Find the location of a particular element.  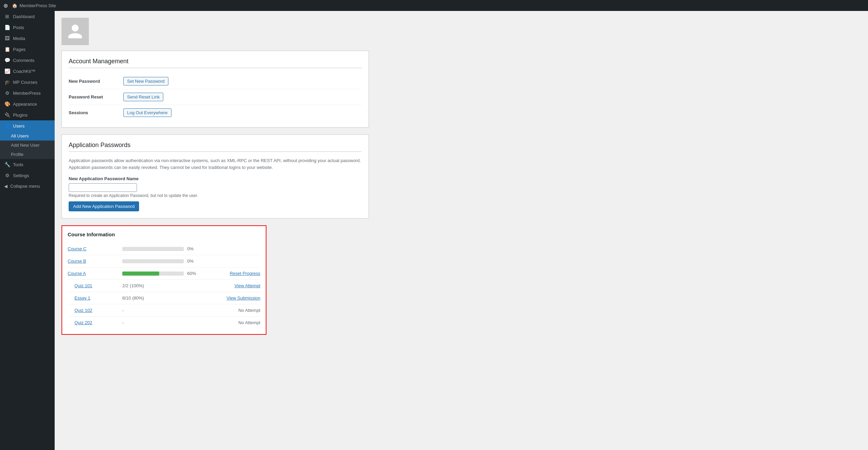

course-a-progress-bar-fill is located at coordinates (141, 274).